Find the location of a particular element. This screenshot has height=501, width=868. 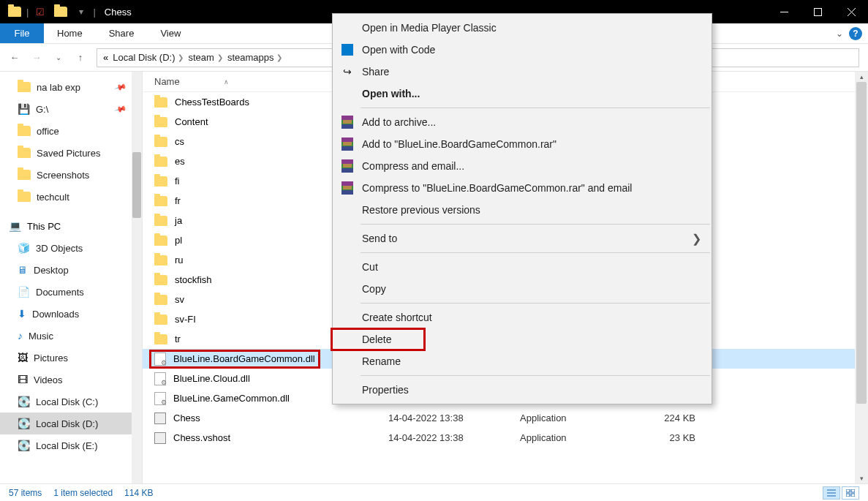

file-name: sv-FI is located at coordinates (186, 319).